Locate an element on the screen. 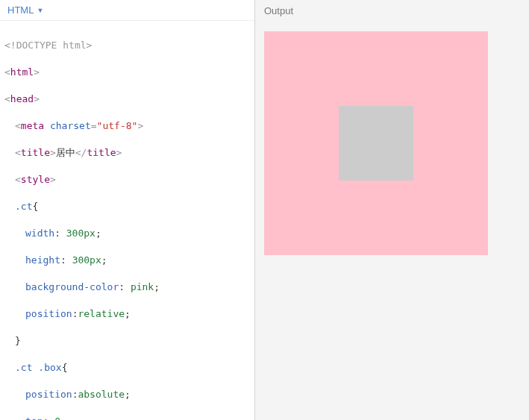 Image resolution: width=529 pixels, height=420 pixels. code-text: 居中 is located at coordinates (66, 152).